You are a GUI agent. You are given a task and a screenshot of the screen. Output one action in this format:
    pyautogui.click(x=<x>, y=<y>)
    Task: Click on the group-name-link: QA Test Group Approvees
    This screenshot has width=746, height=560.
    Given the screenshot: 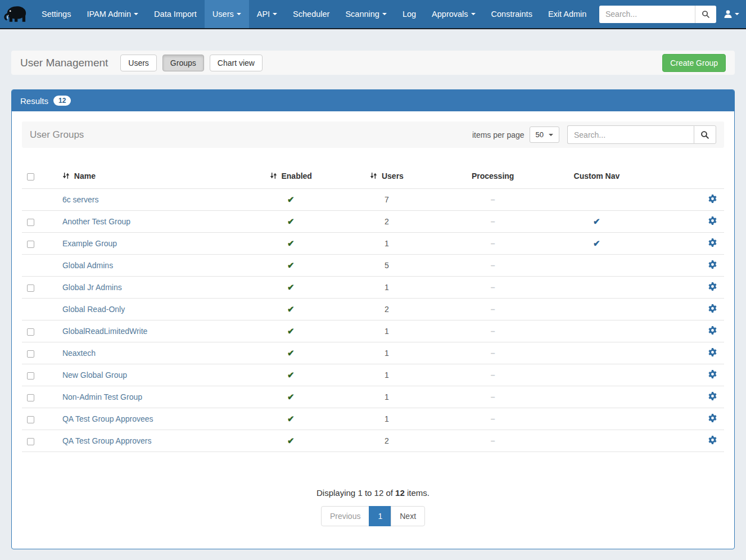 What is the action you would take?
    pyautogui.click(x=108, y=419)
    